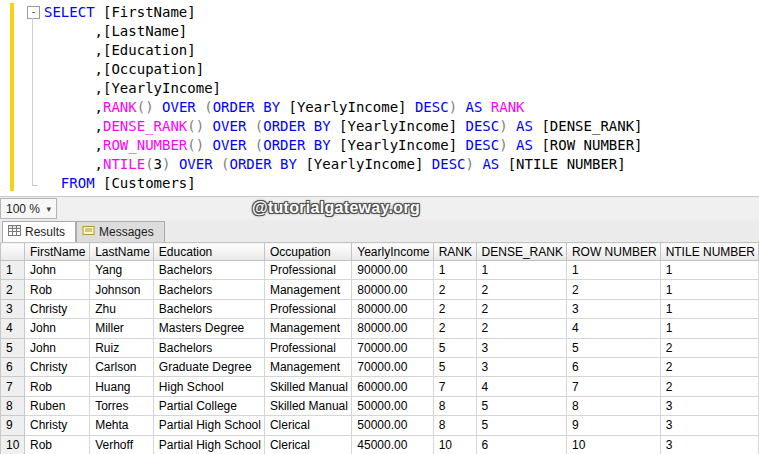  I want to click on row-number: 3, so click(13, 308).